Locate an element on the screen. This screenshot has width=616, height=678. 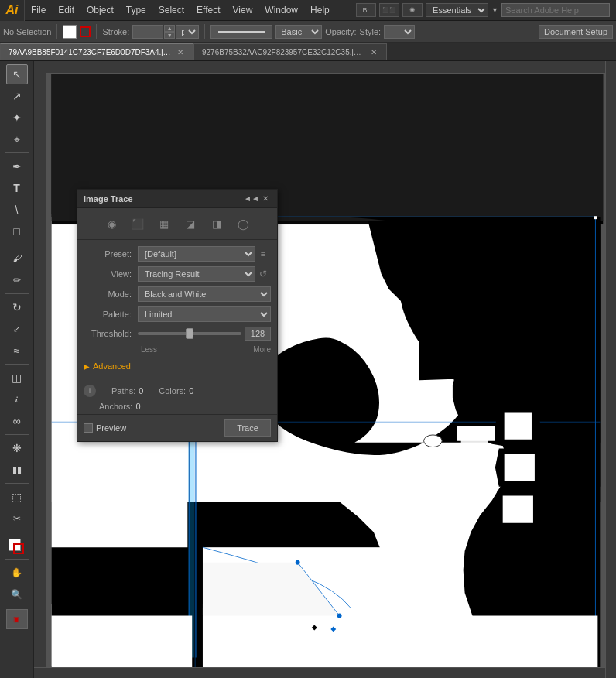
document-setup-button: Document Setup is located at coordinates (576, 32).